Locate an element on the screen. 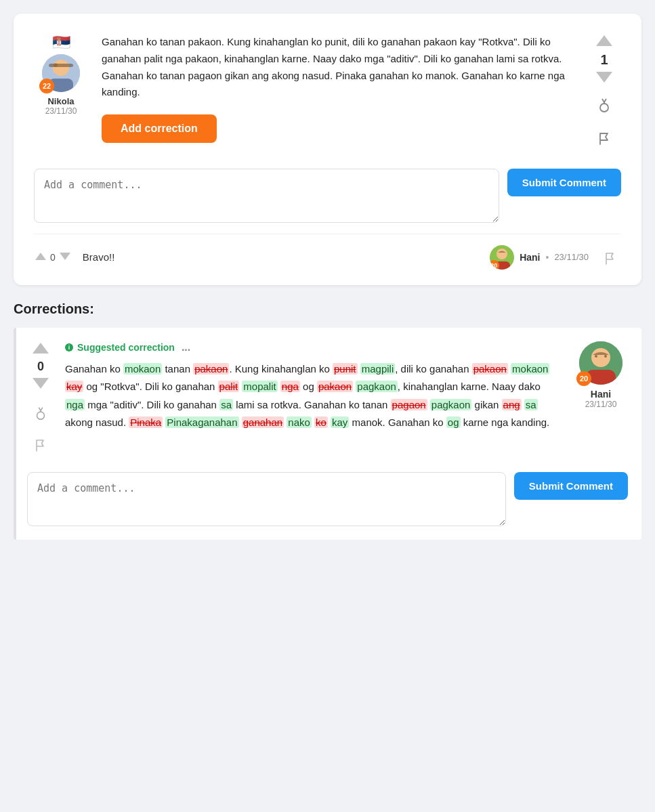 The image size is (655, 812). del-ang: ang is located at coordinates (512, 405).